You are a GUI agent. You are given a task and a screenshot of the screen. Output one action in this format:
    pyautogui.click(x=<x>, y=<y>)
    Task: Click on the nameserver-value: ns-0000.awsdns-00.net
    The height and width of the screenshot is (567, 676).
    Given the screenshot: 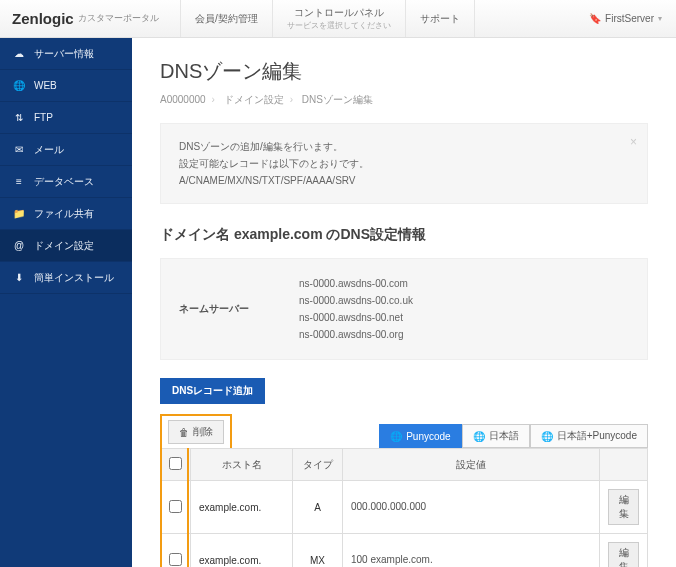 What is the action you would take?
    pyautogui.click(x=356, y=318)
    